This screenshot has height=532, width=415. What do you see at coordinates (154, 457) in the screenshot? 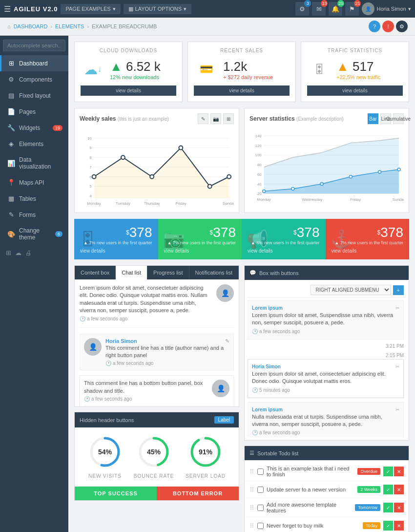
I see `circle-bounce-rate: 45% BOUNCE RATE` at bounding box center [154, 457].